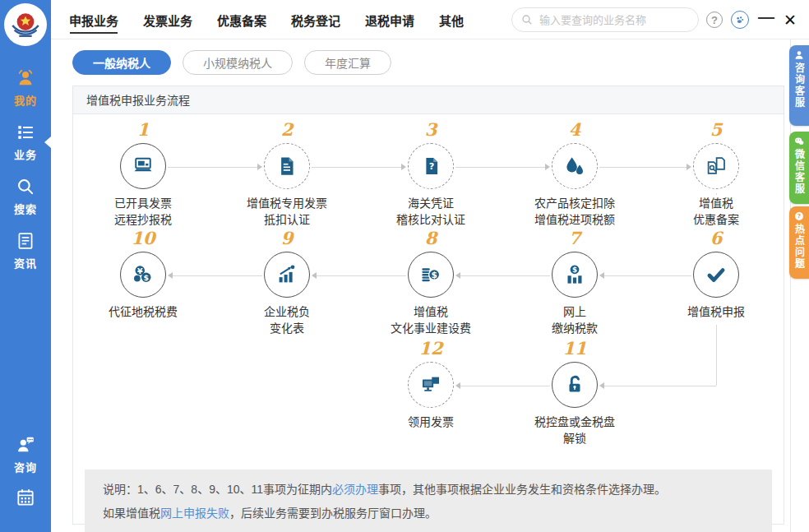 The width and height of the screenshot is (809, 532). What do you see at coordinates (143, 238) in the screenshot?
I see `step-number: 10` at bounding box center [143, 238].